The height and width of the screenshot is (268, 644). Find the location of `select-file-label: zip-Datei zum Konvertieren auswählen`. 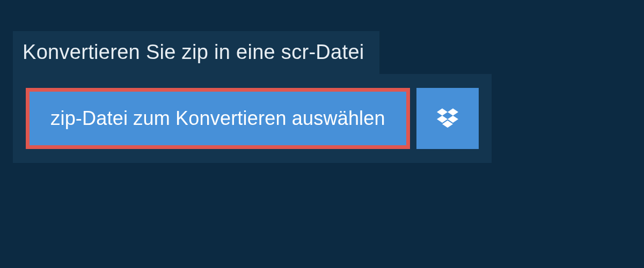

select-file-label: zip-Datei zum Konvertieren auswählen is located at coordinates (218, 118).